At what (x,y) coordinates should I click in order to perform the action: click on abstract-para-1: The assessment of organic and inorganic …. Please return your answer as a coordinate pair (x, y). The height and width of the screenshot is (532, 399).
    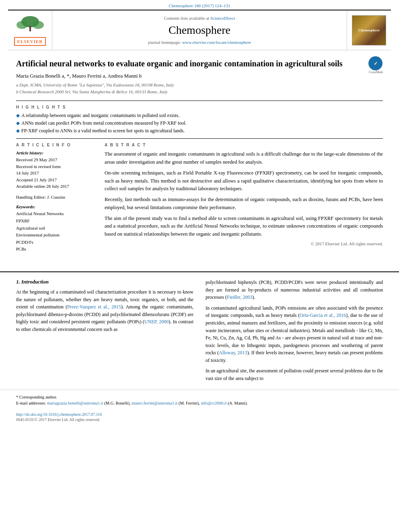
    Looking at the image, I should click on (244, 158).